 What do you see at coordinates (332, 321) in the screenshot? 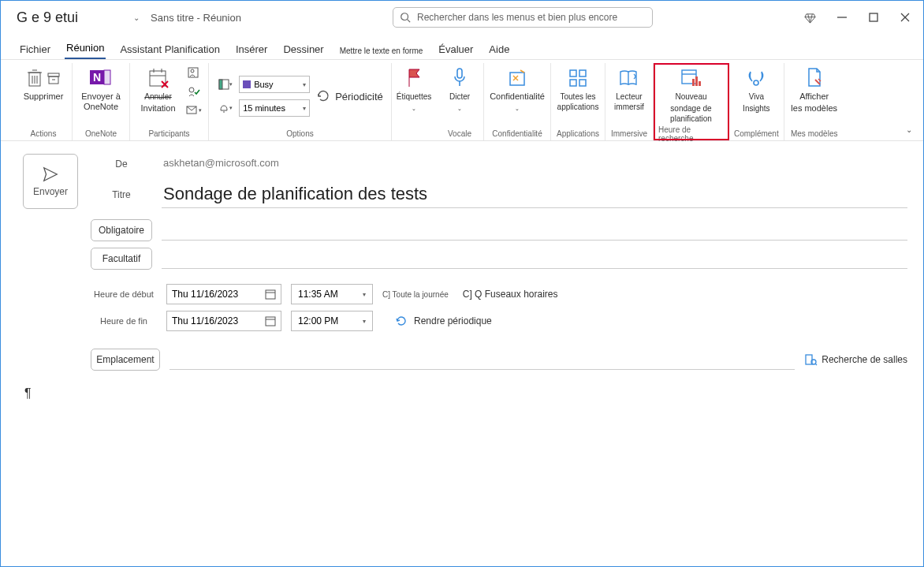
I see `end-time-picker: 12:00 PM ▾` at bounding box center [332, 321].